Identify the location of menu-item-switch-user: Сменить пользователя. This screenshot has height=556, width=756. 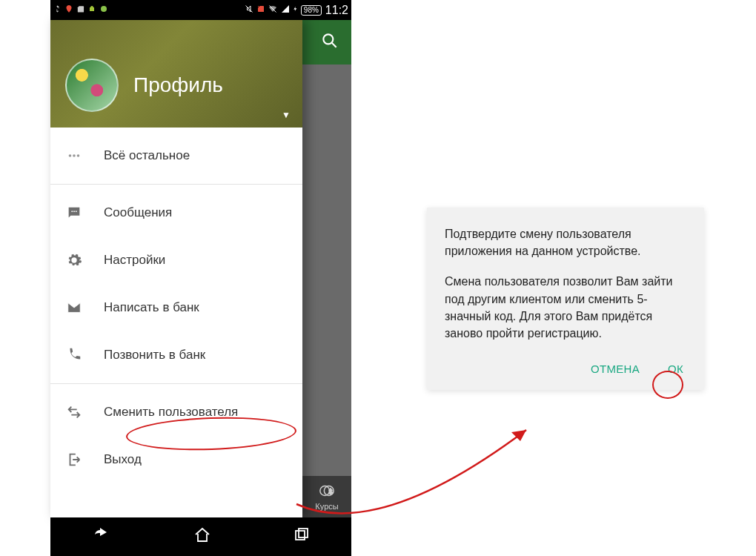
(176, 412).